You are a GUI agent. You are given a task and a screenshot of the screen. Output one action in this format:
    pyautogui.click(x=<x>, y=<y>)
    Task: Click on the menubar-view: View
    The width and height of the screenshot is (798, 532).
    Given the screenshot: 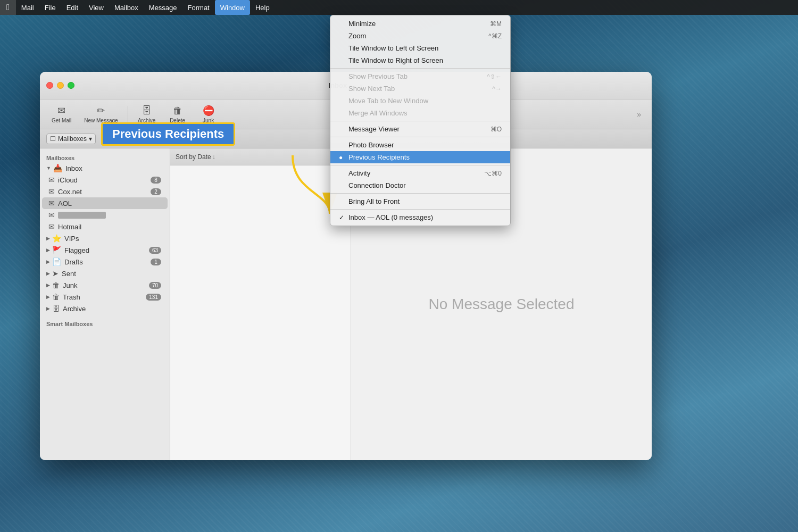 What is the action you would take?
    pyautogui.click(x=96, y=7)
    